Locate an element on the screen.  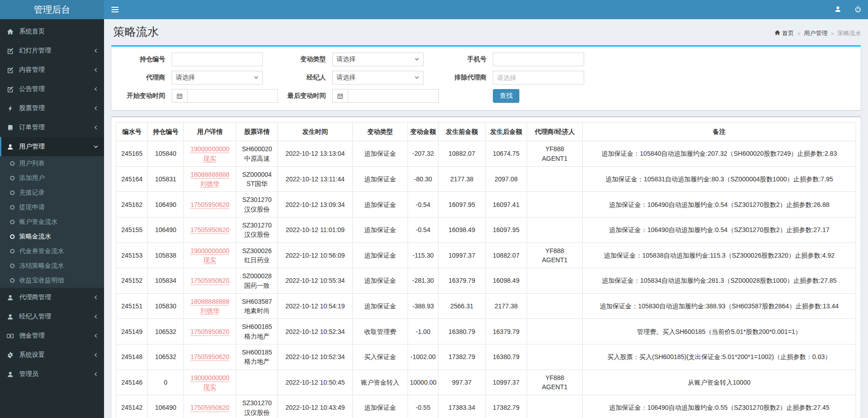
sidebar: 系统首页 幻灯片管理 内容管理 公告管理 股票管理 订单管理 is located at coordinates (52, 218).